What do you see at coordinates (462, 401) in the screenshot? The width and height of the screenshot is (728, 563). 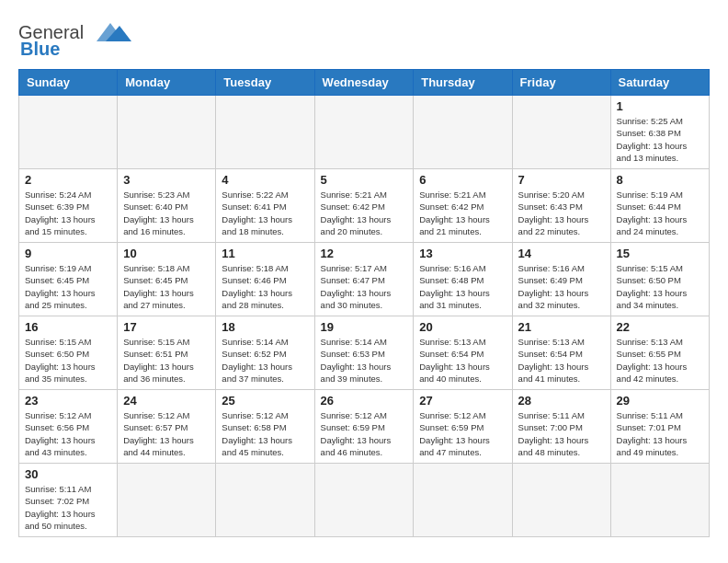 I see `day-number: 27` at bounding box center [462, 401].